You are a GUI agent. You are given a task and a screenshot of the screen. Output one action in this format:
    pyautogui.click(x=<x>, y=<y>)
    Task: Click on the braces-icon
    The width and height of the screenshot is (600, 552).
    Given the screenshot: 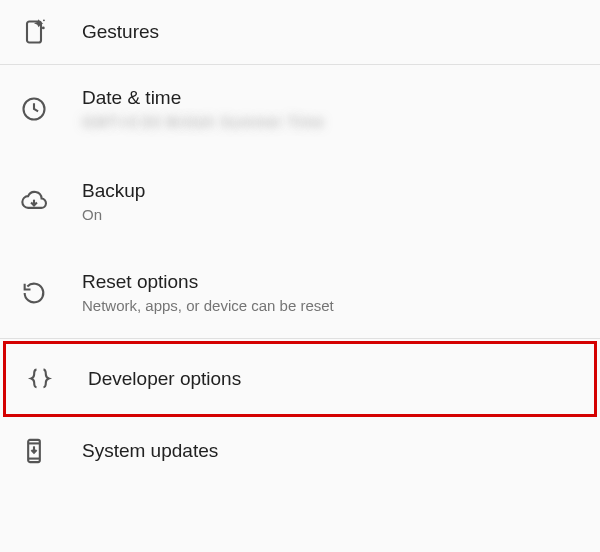 What is the action you would take?
    pyautogui.click(x=57, y=379)
    